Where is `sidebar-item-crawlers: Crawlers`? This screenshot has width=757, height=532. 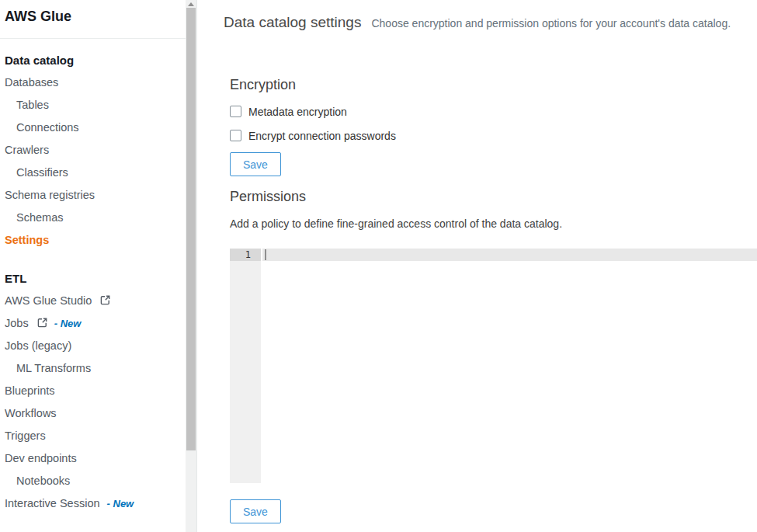
sidebar-item-crawlers: Crawlers is located at coordinates (93, 151).